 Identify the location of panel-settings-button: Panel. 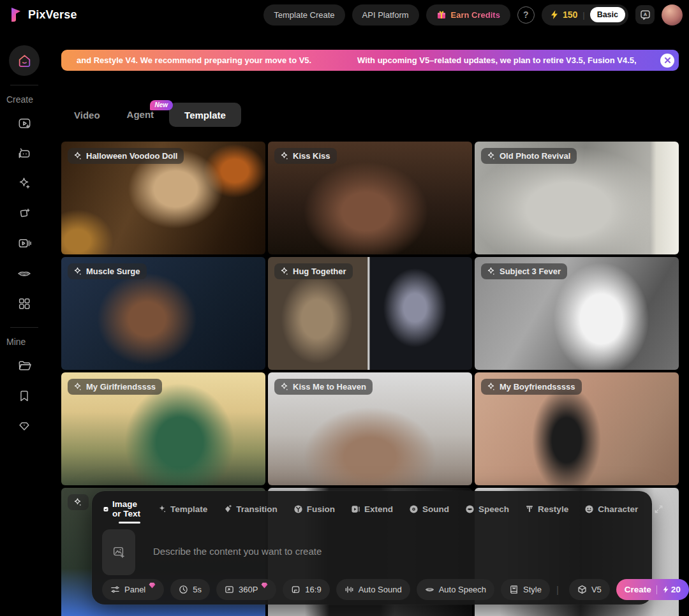
(133, 589).